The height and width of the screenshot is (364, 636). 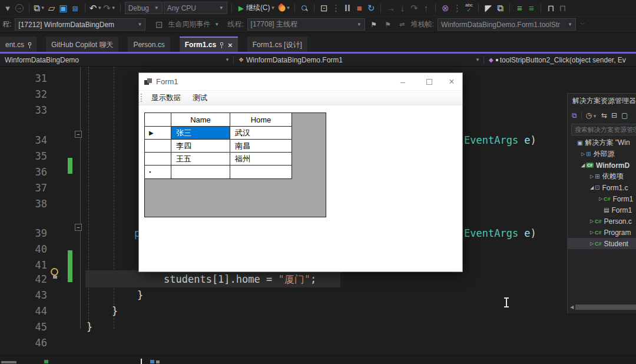 I want to click on row-header-cell: ▪, so click(x=158, y=172).